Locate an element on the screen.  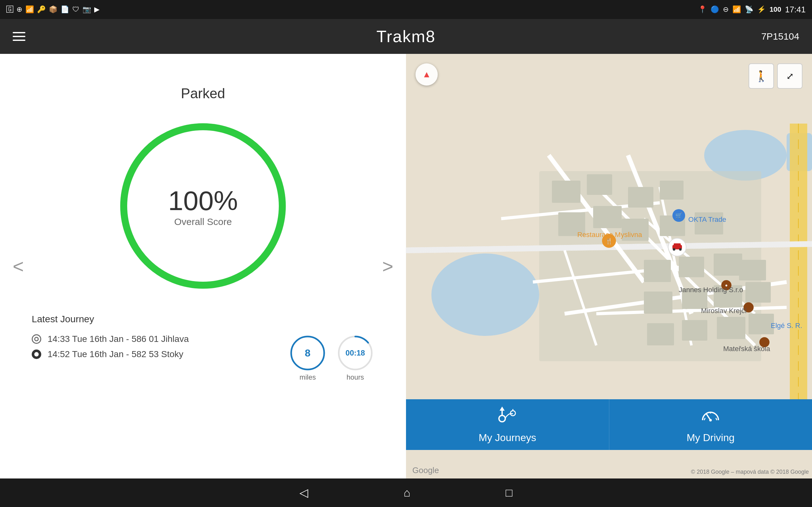
hamburger-button is located at coordinates (19, 36).